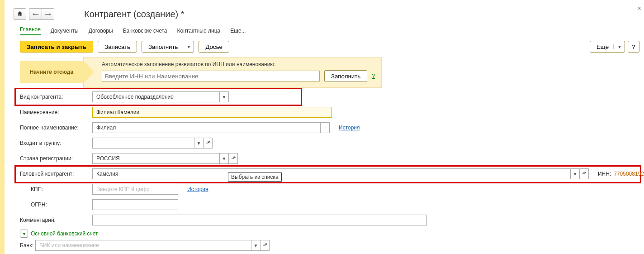 This screenshot has width=644, height=254. I want to click on head-open-button, so click(584, 174).